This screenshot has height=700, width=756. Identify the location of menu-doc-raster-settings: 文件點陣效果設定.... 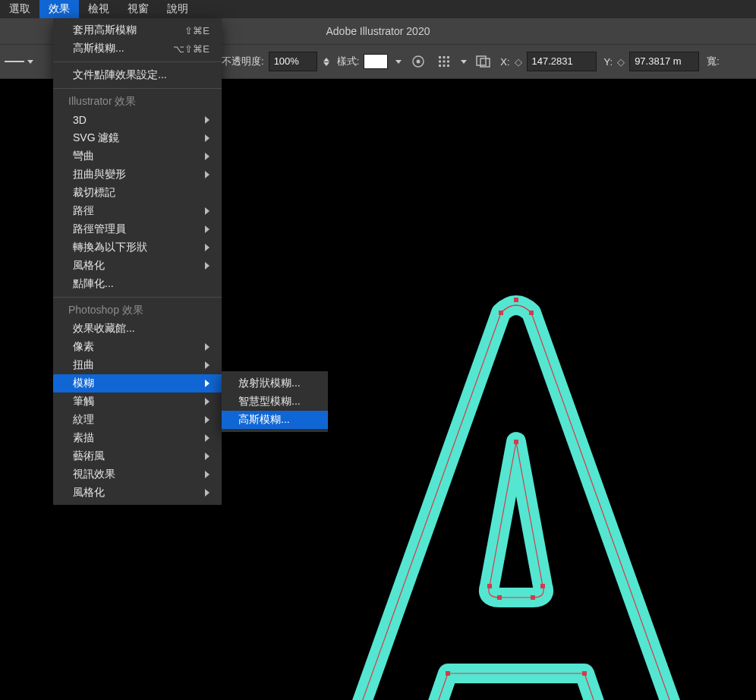
(137, 75).